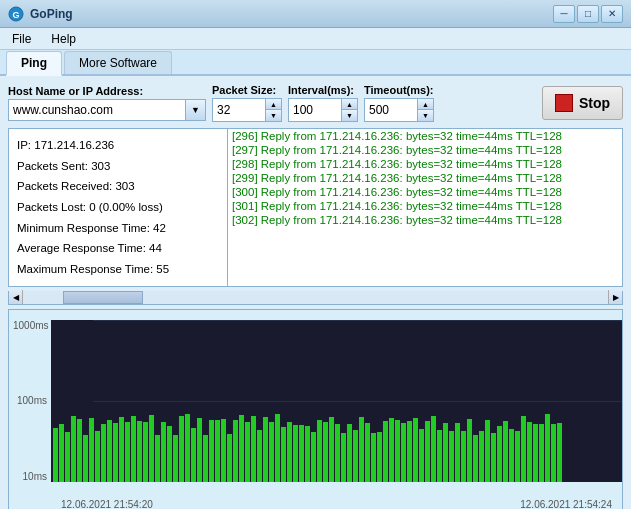  I want to click on stat-avg-time: Average Response Time: 44, so click(118, 248).